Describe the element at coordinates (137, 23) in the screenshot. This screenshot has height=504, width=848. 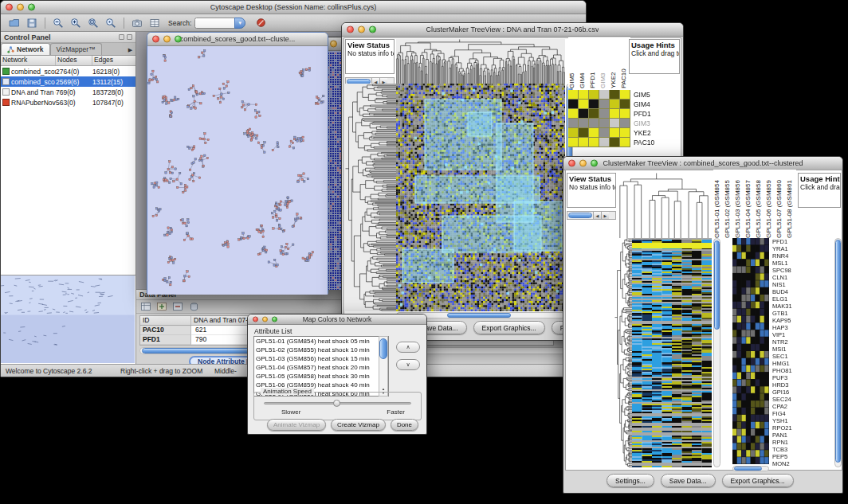
I see `snapshot-button` at that location.